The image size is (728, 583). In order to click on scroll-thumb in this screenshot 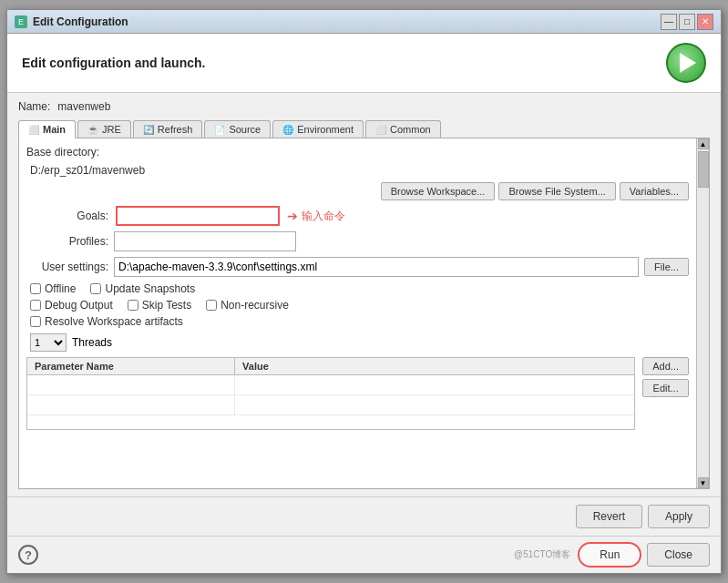, I will do `click(703, 169)`.